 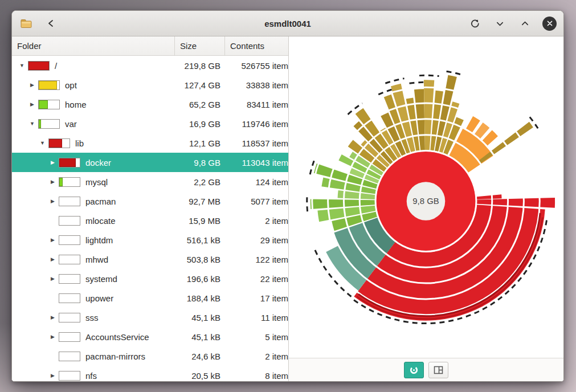 What do you see at coordinates (97, 260) in the screenshot?
I see `folder-name: mhwd` at bounding box center [97, 260].